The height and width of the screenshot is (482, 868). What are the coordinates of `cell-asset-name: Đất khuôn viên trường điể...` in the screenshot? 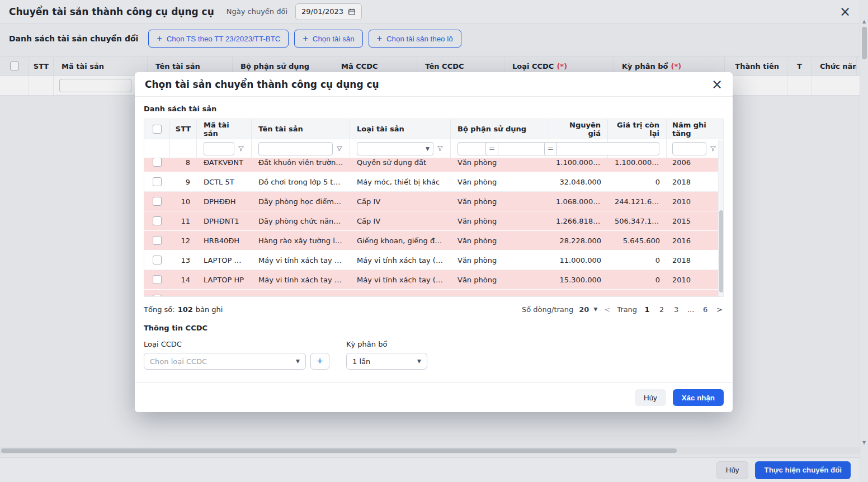 It's located at (301, 162).